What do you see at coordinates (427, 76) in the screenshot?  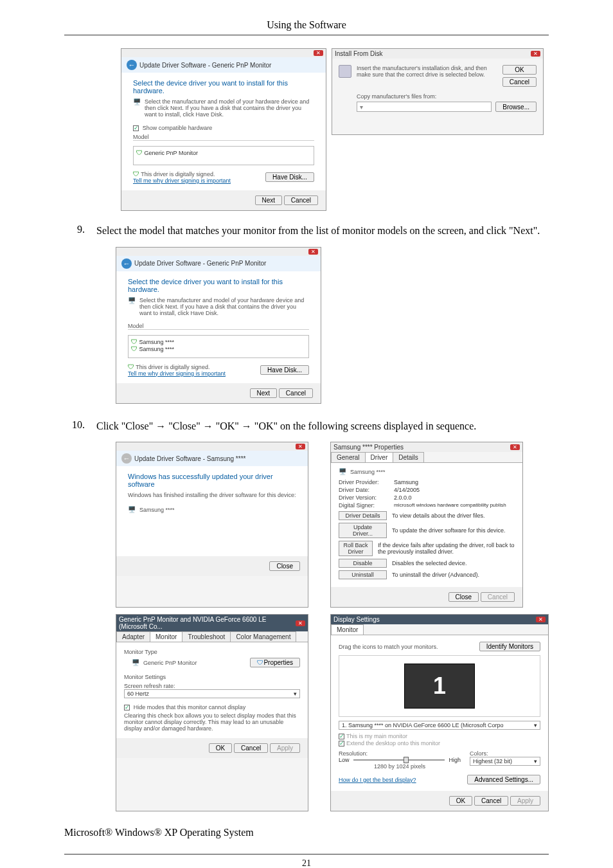 I see `install-text: Insert the manufacturer's installation d…` at bounding box center [427, 76].